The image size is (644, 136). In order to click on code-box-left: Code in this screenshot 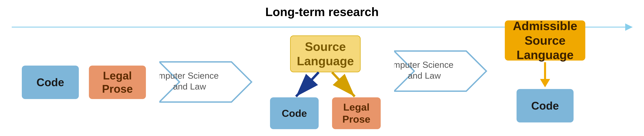, I will do `click(50, 82)`.